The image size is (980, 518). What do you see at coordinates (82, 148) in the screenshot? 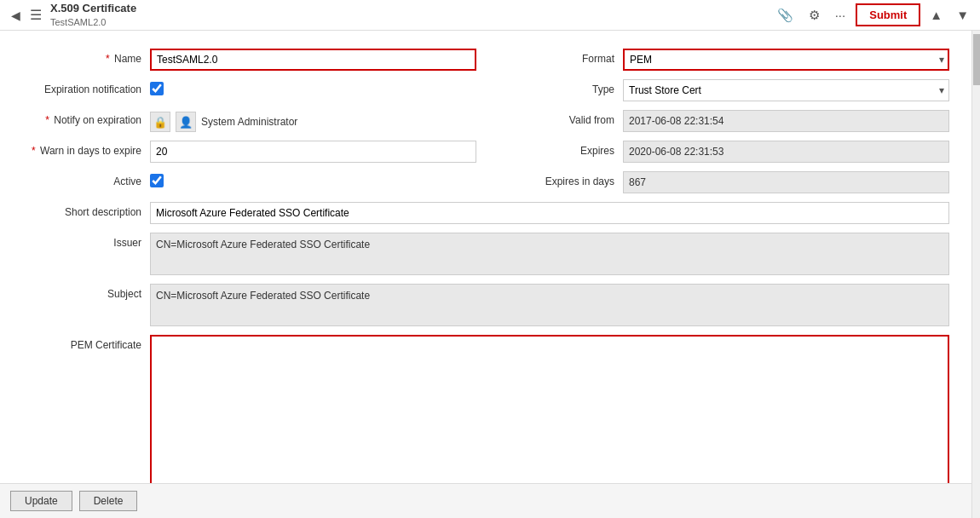
I see `warn-label: * Warn in days to expire` at bounding box center [82, 148].